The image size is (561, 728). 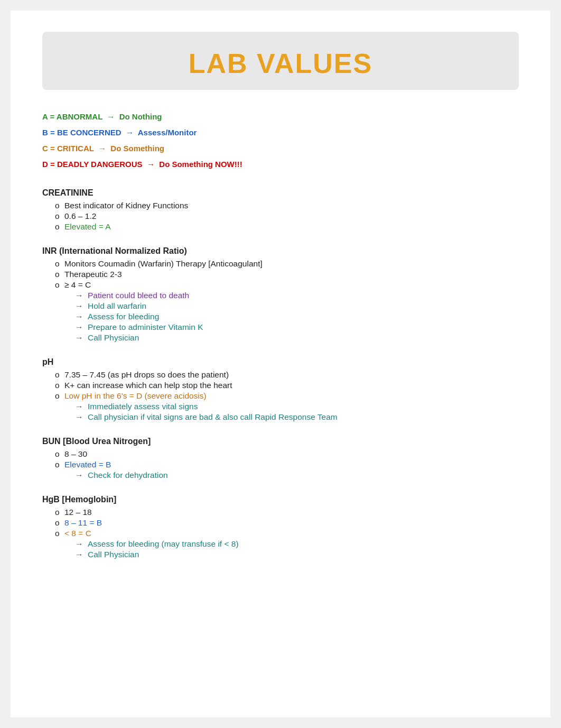 What do you see at coordinates (280, 527) in the screenshot?
I see `section-hgb: HgB [Hemoglobin] 12 – 18 8 – 11 = B < 8 …` at bounding box center [280, 527].